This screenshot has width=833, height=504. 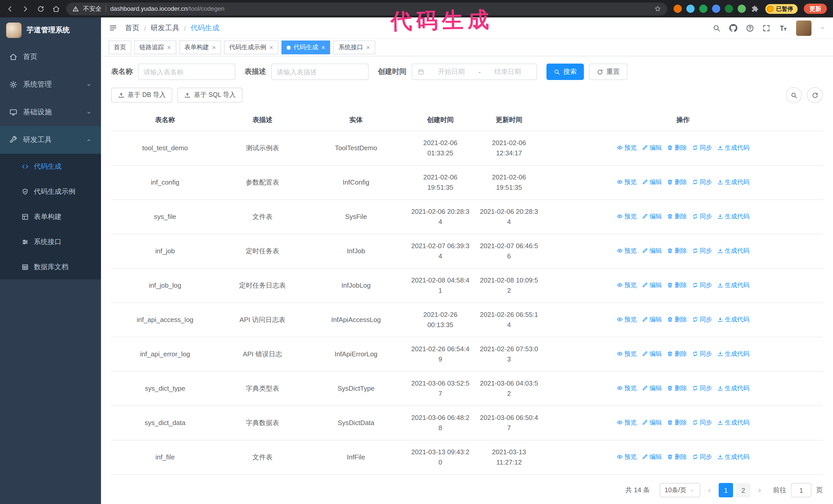 What do you see at coordinates (251, 47) in the screenshot?
I see `tab-codegen-example: 代码生成示例×` at bounding box center [251, 47].